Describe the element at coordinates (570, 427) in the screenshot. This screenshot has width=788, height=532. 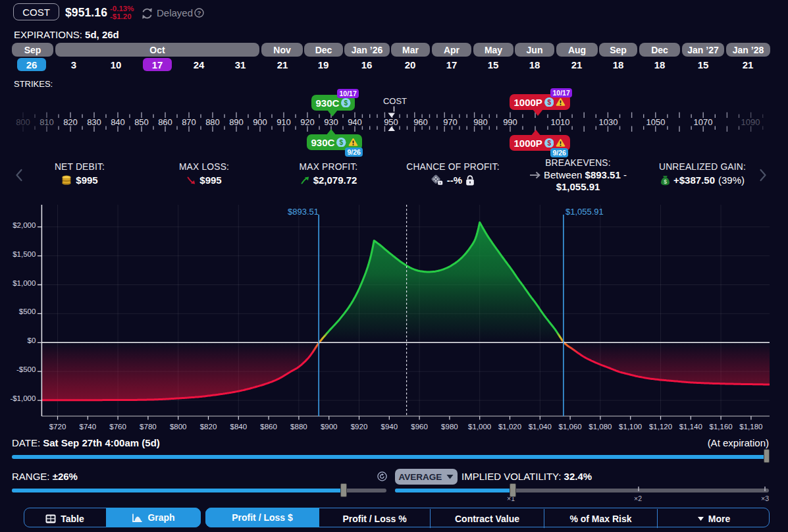
I see `svg-text: $1,060` at that location.